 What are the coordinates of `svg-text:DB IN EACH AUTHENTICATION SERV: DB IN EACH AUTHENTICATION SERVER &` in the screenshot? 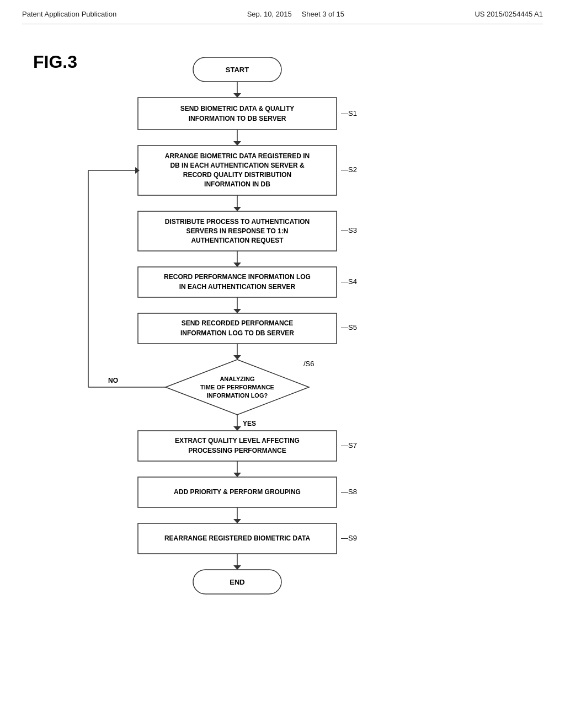 It's located at (237, 165).